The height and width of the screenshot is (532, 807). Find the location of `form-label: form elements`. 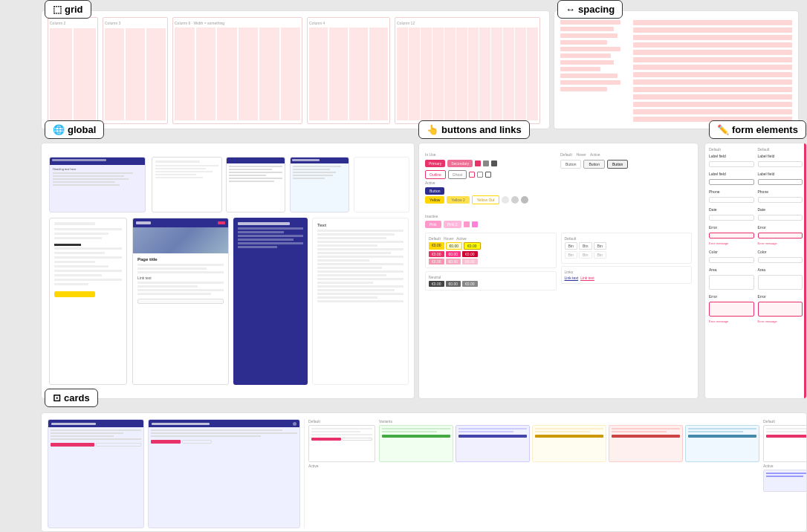

form-label: form elements is located at coordinates (765, 129).